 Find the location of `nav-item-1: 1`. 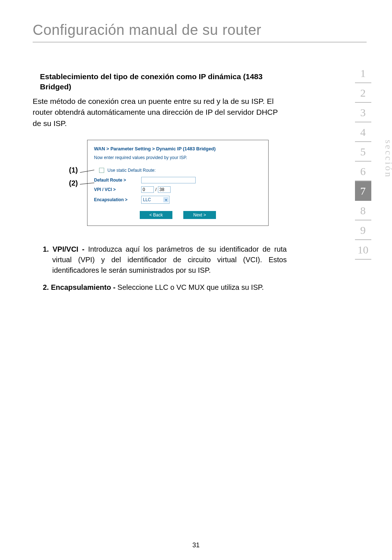

nav-item-1: 1 is located at coordinates (363, 73).